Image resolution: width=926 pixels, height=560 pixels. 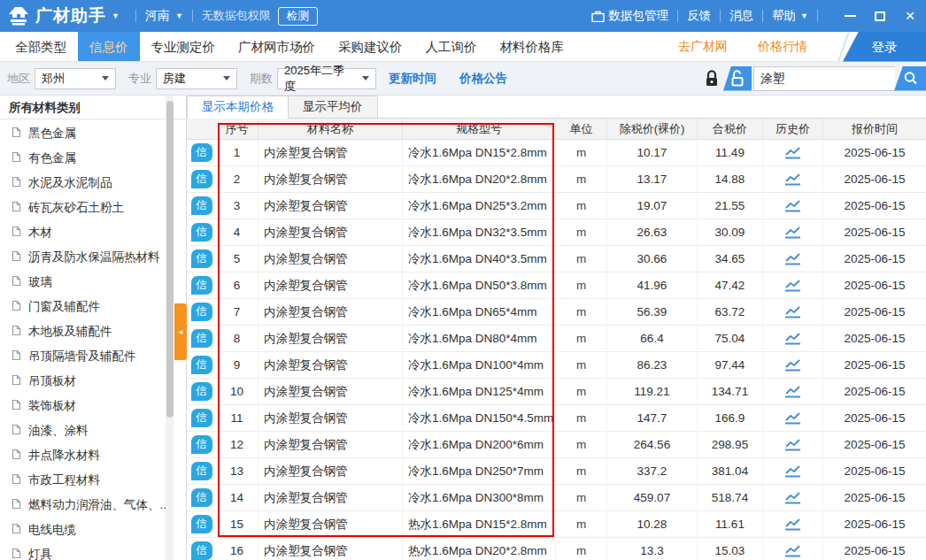 What do you see at coordinates (884, 47) in the screenshot?
I see `login-button: 登录` at bounding box center [884, 47].